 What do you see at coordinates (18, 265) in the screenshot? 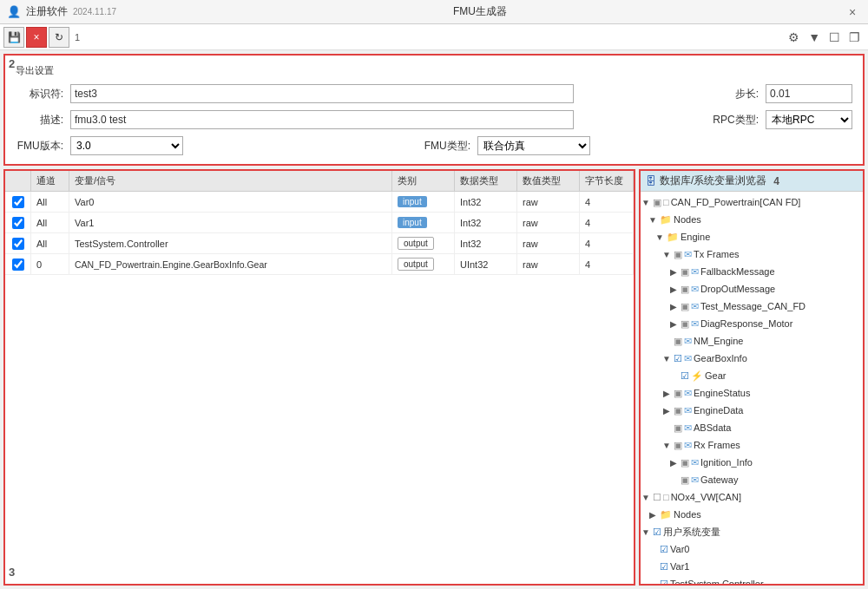
I see `row3-checkbox` at bounding box center [18, 265].